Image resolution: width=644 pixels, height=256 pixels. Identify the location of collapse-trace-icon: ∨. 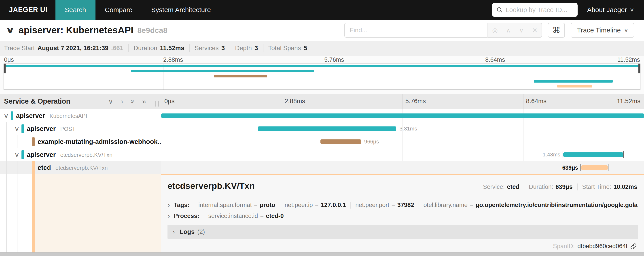
(10, 30).